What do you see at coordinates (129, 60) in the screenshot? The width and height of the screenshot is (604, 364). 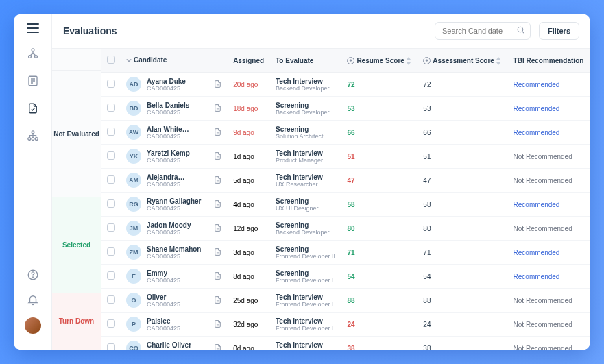 I see `caret-down-icon` at bounding box center [129, 60].